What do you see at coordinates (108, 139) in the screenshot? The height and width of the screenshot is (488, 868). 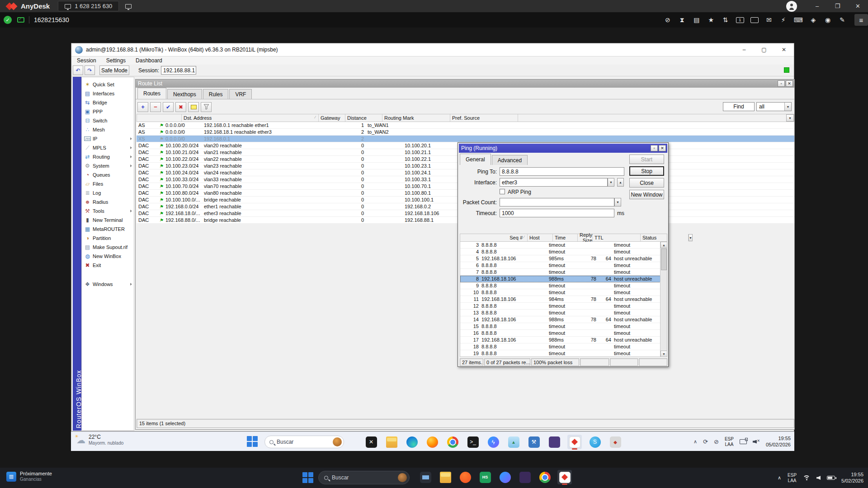 I see `sidebar-item-ip: 255 IP` at bounding box center [108, 139].